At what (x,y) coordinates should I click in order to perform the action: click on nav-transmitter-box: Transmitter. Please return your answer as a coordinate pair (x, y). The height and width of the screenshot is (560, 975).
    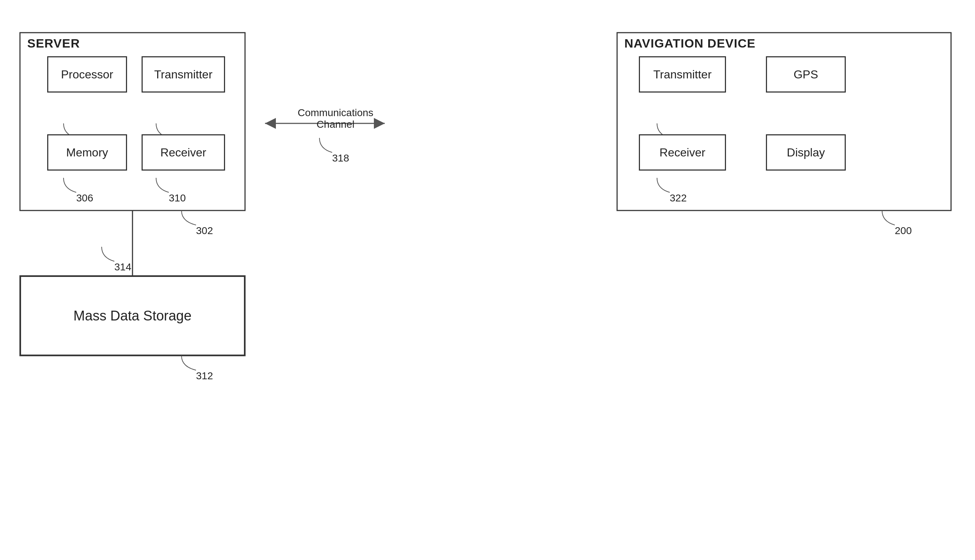
    Looking at the image, I should click on (682, 75).